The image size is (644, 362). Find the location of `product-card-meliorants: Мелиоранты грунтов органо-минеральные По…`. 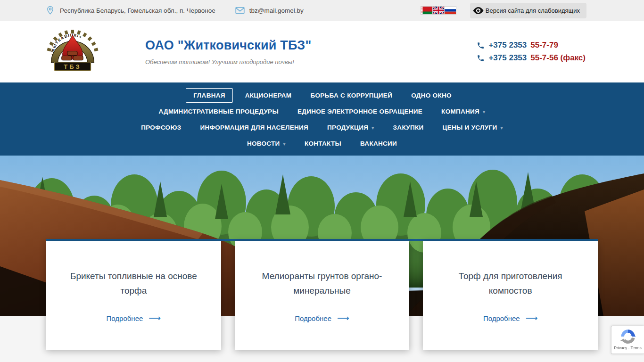

product-card-meliorants: Мелиоранты грунтов органо-минеральные По… is located at coordinates (322, 296).